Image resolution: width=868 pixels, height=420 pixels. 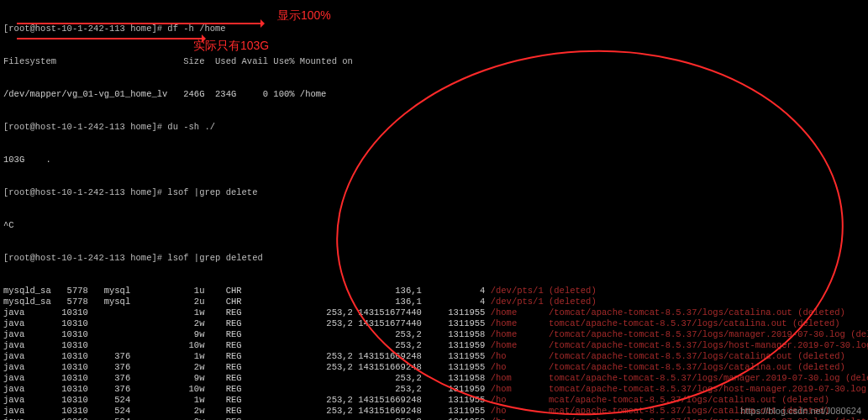 What do you see at coordinates (192, 127) in the screenshot?
I see `cmd-du: du -sh ./` at bounding box center [192, 127].